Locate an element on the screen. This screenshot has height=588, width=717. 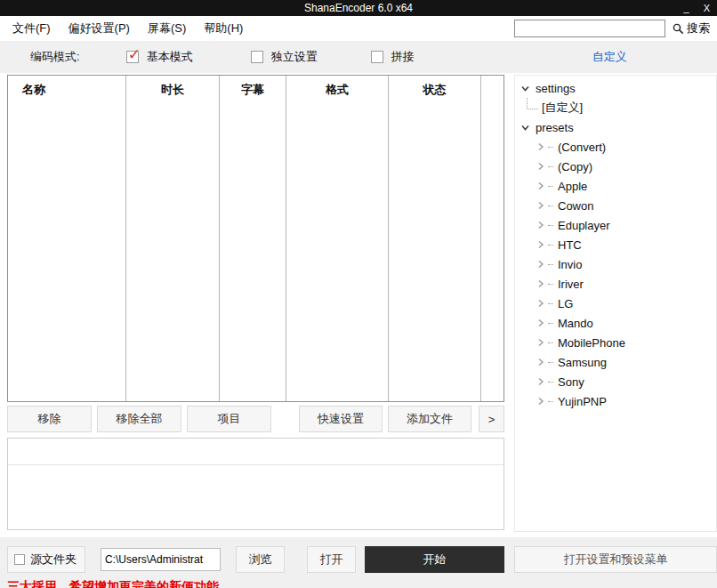
tree-item-lg: LG is located at coordinates (616, 303).